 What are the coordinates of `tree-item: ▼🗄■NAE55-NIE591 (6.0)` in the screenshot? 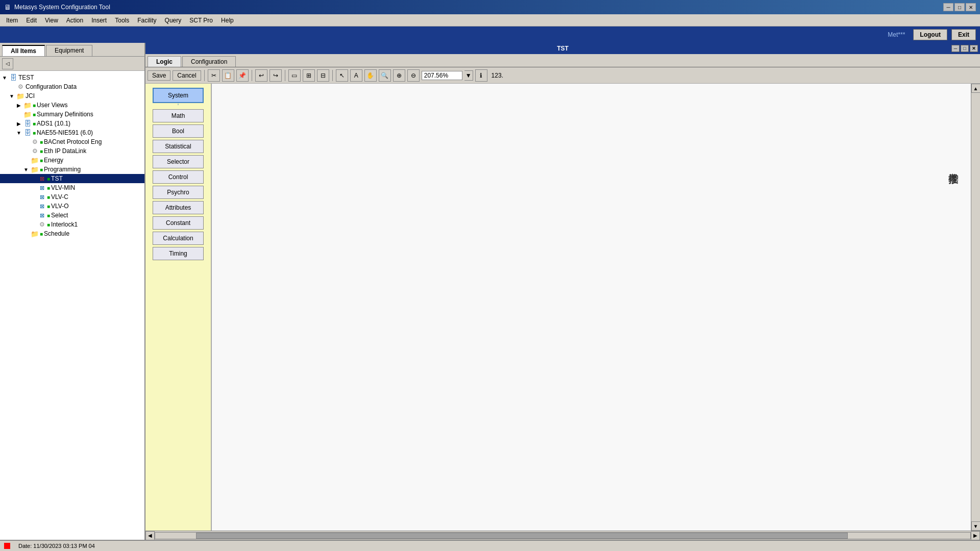 It's located at (72, 133).